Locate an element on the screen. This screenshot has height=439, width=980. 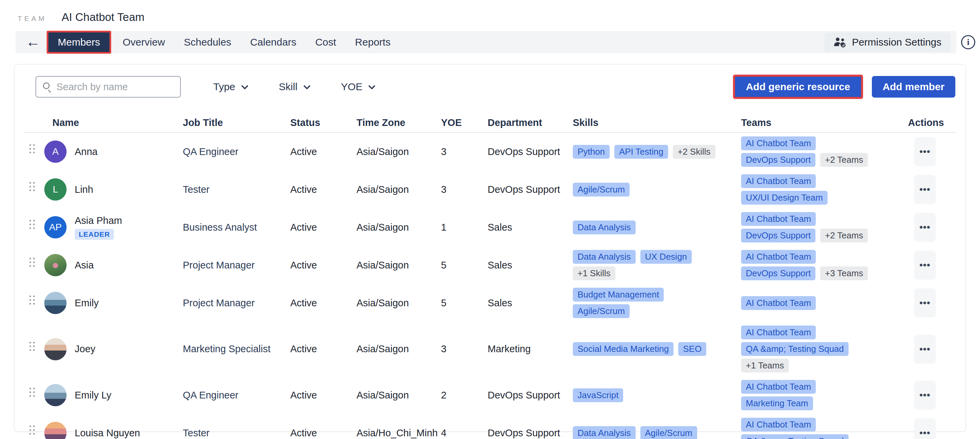
skill-chip: SEO is located at coordinates (692, 349).